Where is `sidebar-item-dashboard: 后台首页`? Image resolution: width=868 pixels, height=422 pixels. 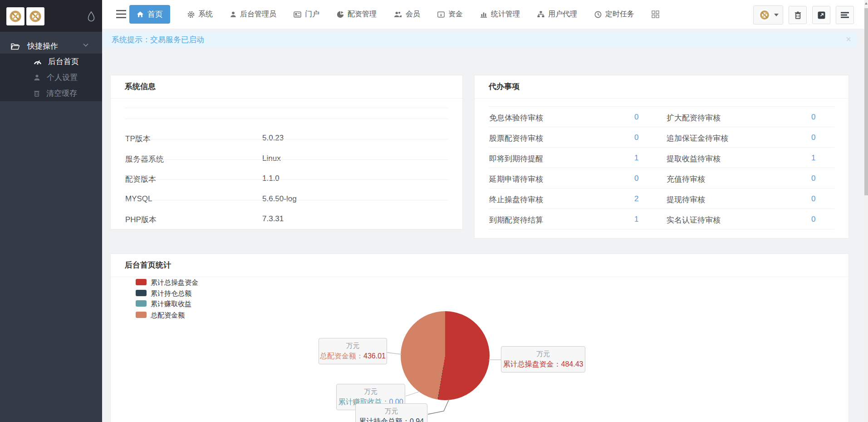 sidebar-item-dashboard: 后台首页 is located at coordinates (51, 62).